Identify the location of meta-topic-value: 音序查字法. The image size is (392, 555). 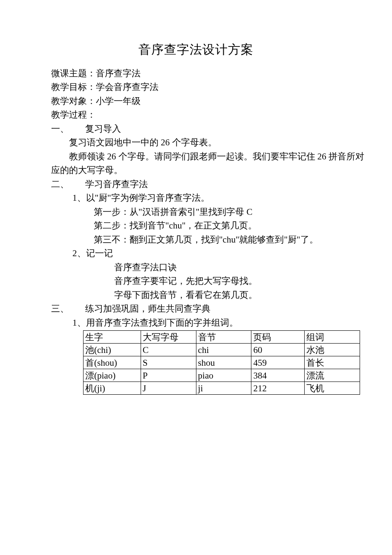
(118, 73).